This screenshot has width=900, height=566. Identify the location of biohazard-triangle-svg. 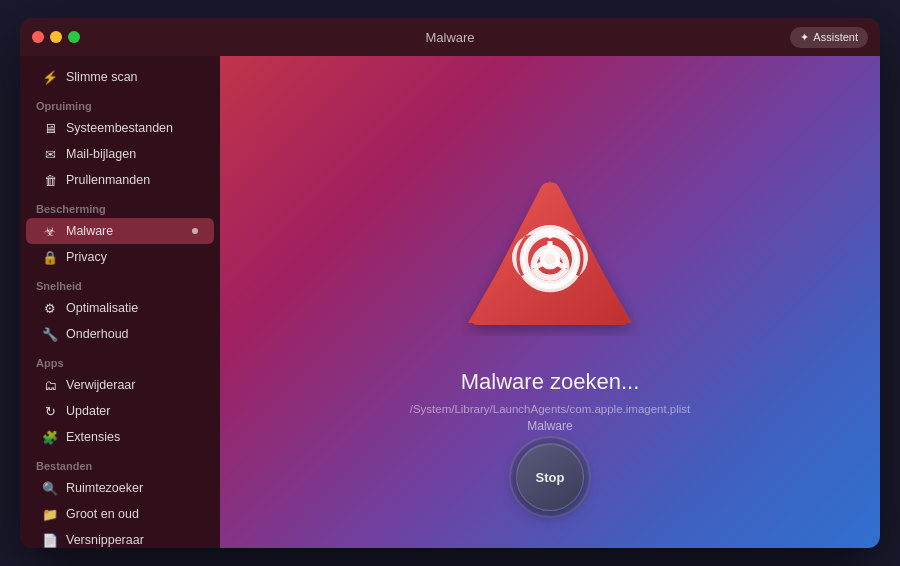
(550, 254).